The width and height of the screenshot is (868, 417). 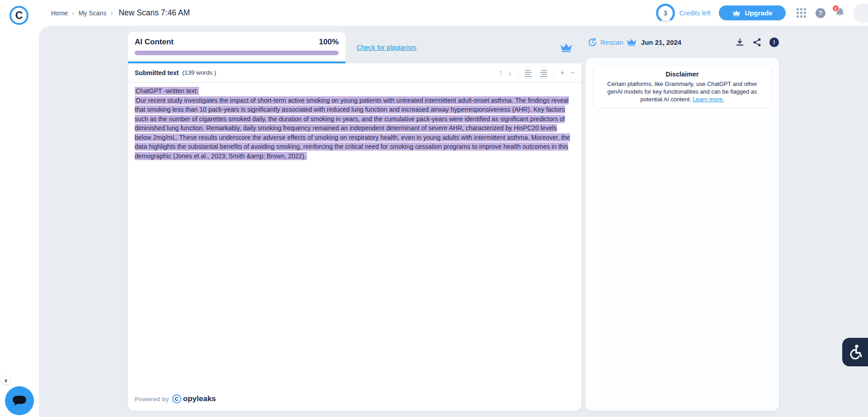 What do you see at coordinates (353, 128) in the screenshot?
I see `highlighted-body: Our recent study investigates the impact…` at bounding box center [353, 128].